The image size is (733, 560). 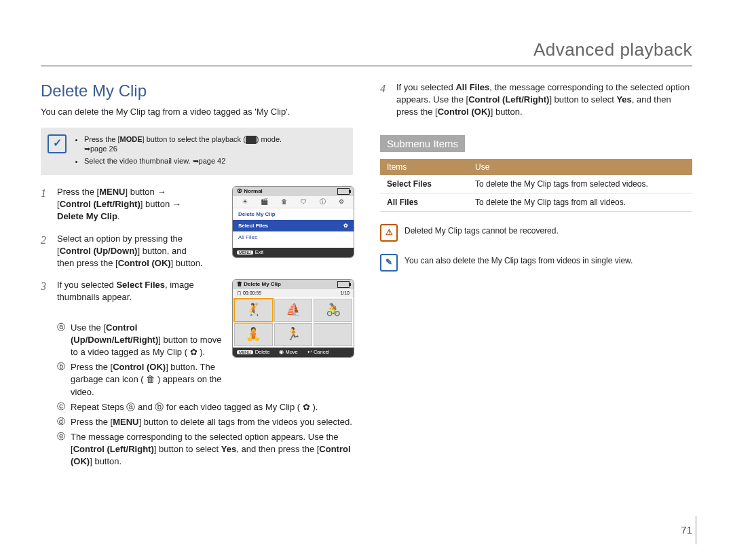 I want to click on step-2: 2 Select an option by pressing the [Cont…, so click(x=197, y=251).